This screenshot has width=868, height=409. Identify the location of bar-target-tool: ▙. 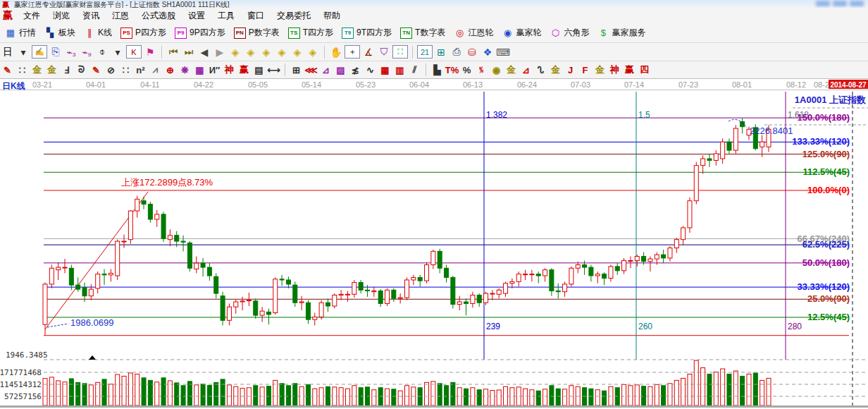
(437, 71).